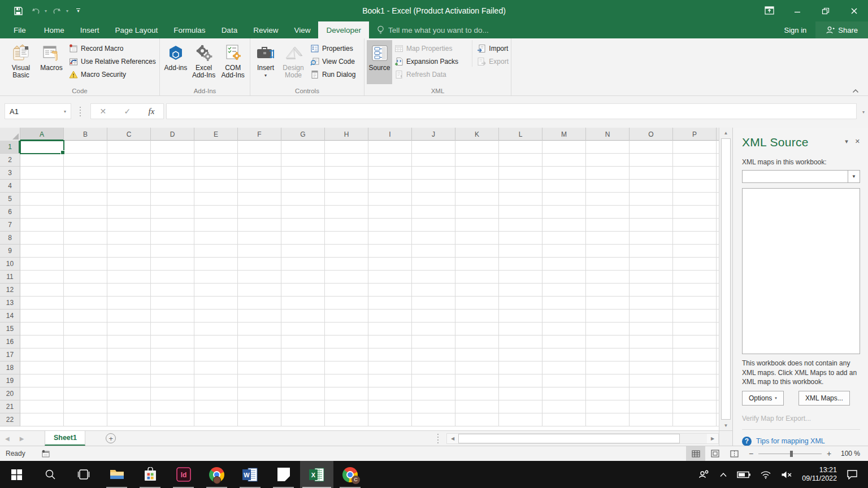 Image resolution: width=868 pixels, height=488 pixels. I want to click on cell-A3, so click(42, 173).